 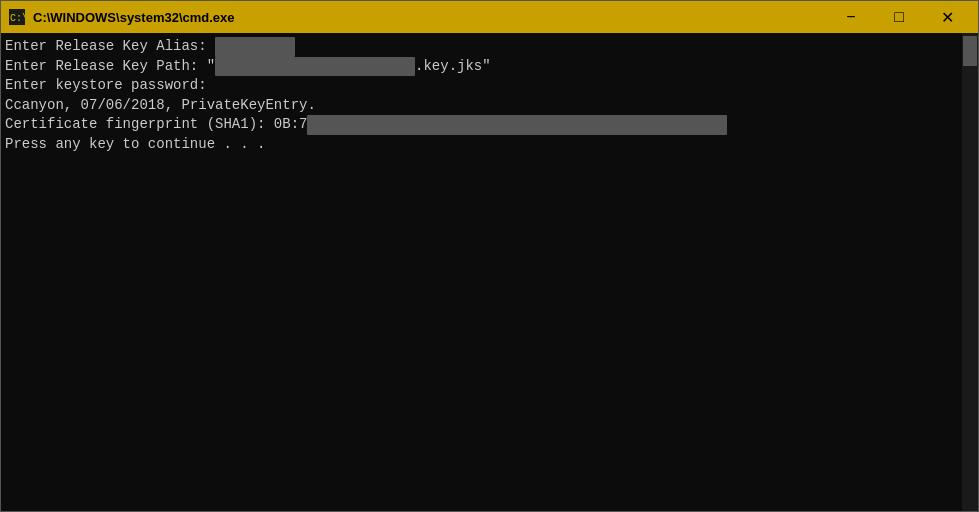 I want to click on redacted-alias, so click(x=255, y=47).